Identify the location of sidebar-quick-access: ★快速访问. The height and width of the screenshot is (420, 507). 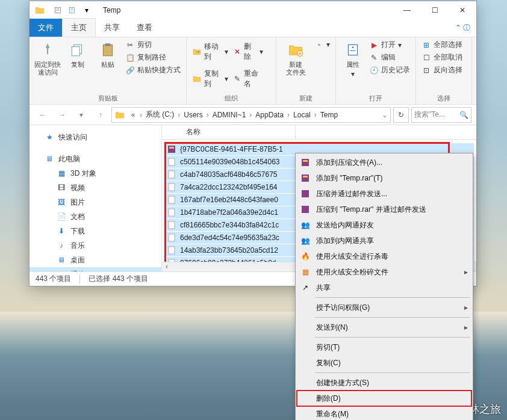
(95, 137).